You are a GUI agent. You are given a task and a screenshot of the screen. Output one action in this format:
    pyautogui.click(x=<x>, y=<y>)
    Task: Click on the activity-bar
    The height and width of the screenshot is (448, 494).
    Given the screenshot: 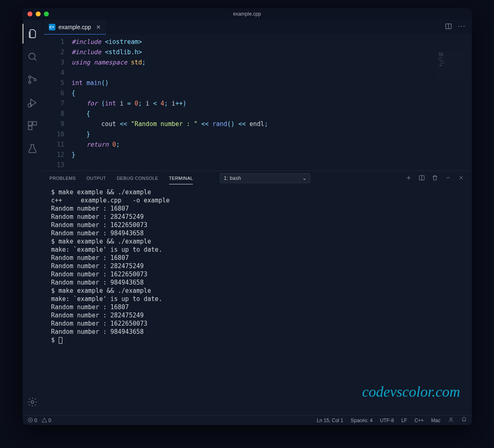 What is the action you would take?
    pyautogui.click(x=32, y=218)
    